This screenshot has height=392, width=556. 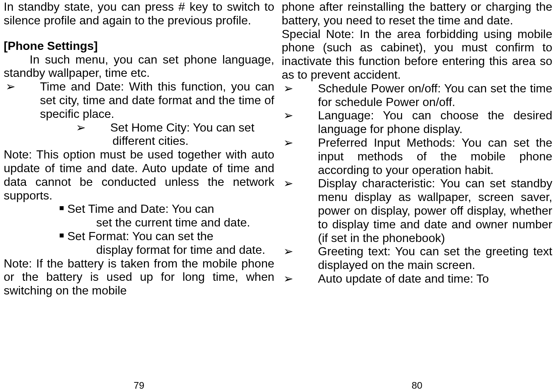 I want to click on input-methods-item: ➢ Preferred Input Methods: You can set t…, so click(x=417, y=156).